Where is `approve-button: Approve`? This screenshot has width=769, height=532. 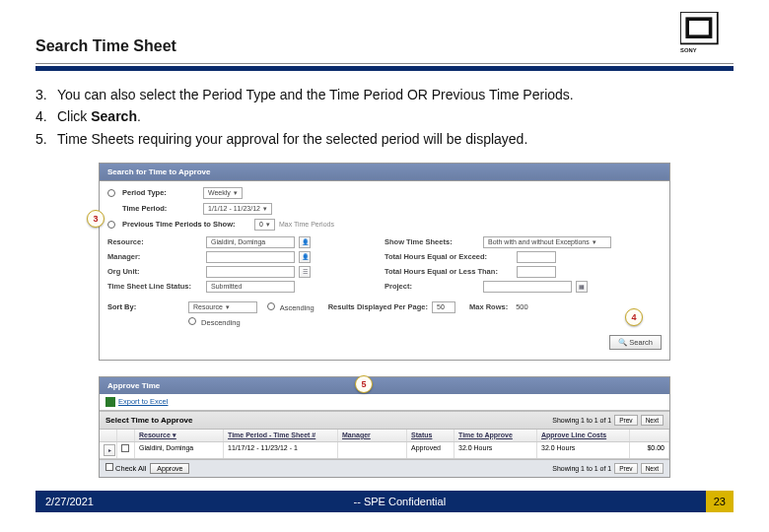 approve-button: Approve is located at coordinates (170, 469).